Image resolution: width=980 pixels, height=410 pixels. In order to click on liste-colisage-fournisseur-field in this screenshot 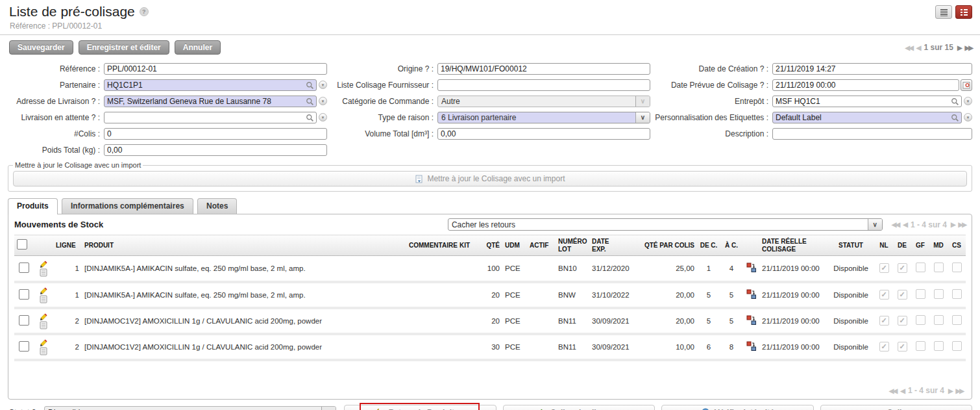, I will do `click(544, 85)`.